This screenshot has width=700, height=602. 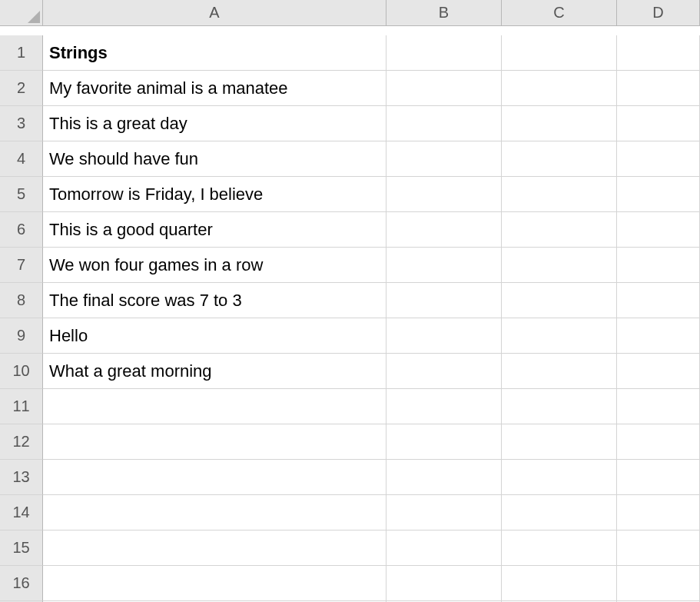 What do you see at coordinates (659, 124) in the screenshot?
I see `cell-D3` at bounding box center [659, 124].